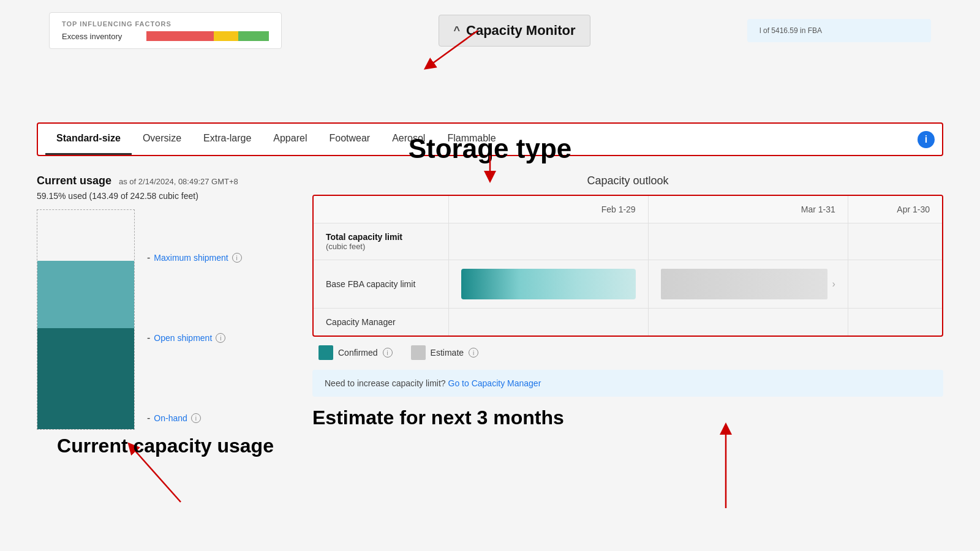  What do you see at coordinates (514, 31) in the screenshot?
I see `capacity-monitor-header: ^ Capacity Monitor` at bounding box center [514, 31].